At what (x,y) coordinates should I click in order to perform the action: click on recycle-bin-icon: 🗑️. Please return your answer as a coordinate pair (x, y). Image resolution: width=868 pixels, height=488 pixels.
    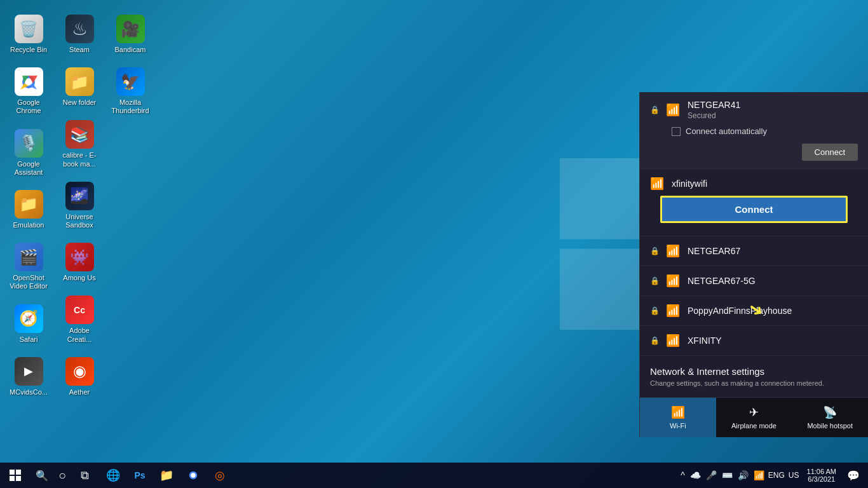
    Looking at the image, I should click on (29, 29).